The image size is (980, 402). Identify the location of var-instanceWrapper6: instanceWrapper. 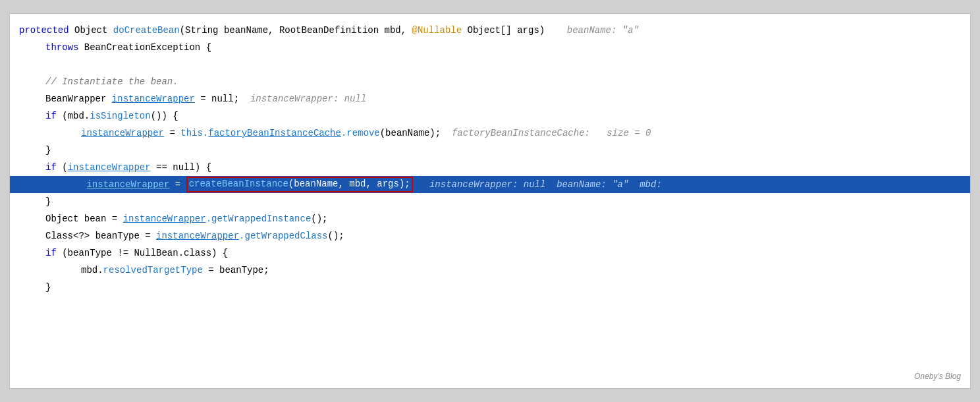
(198, 236).